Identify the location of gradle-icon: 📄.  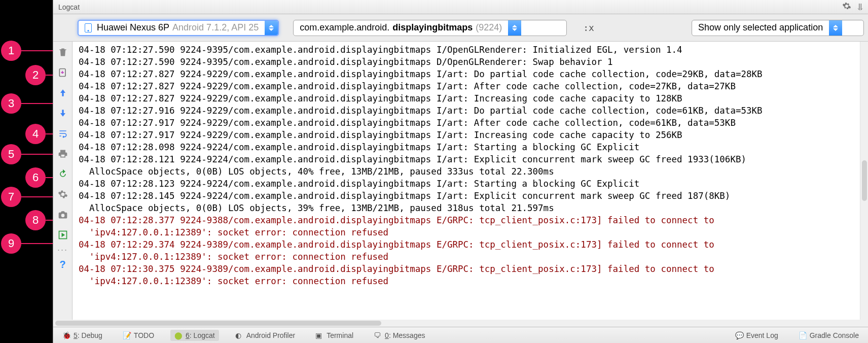
(803, 335).